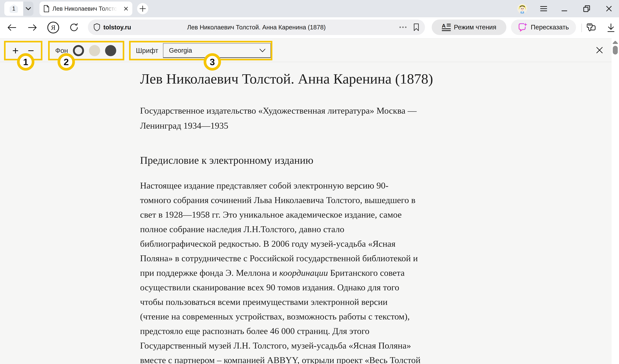 This screenshot has height=364, width=619. I want to click on scroll-up-arrow, so click(615, 42).